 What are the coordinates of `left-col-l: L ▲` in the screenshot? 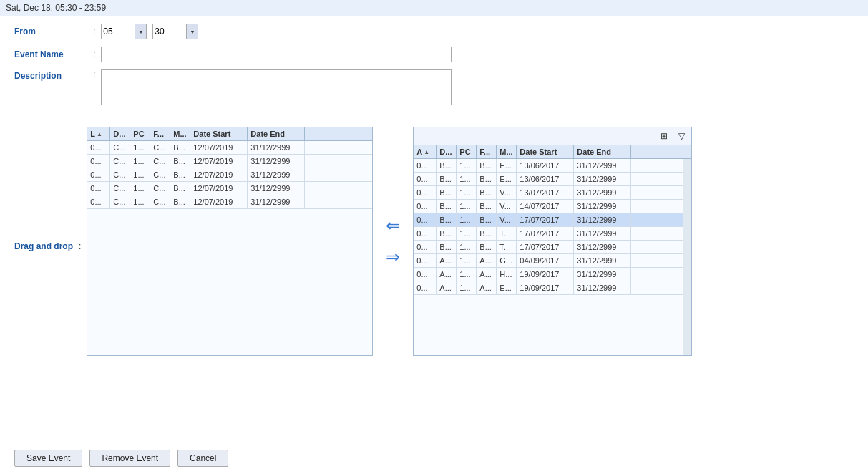 It's located at (99, 134).